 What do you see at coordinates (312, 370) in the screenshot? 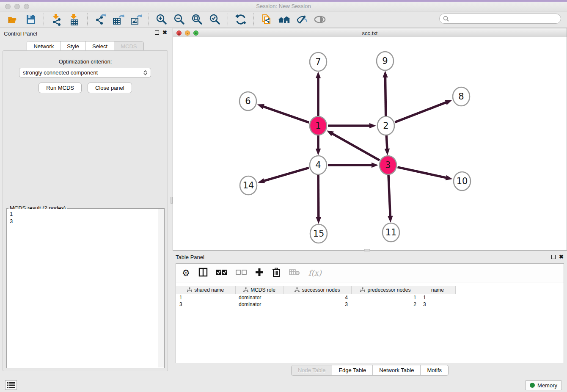
I see `tab-node-table: Node Table` at bounding box center [312, 370].